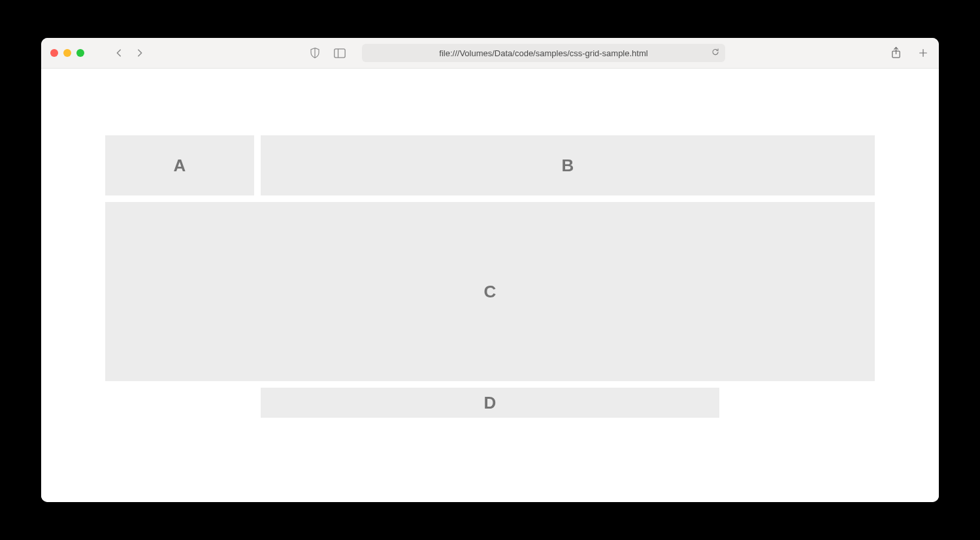 This screenshot has width=980, height=540. Describe the element at coordinates (544, 53) in the screenshot. I see `address-bar: file:///Volumes/Data/code/samples/css-gr…` at that location.